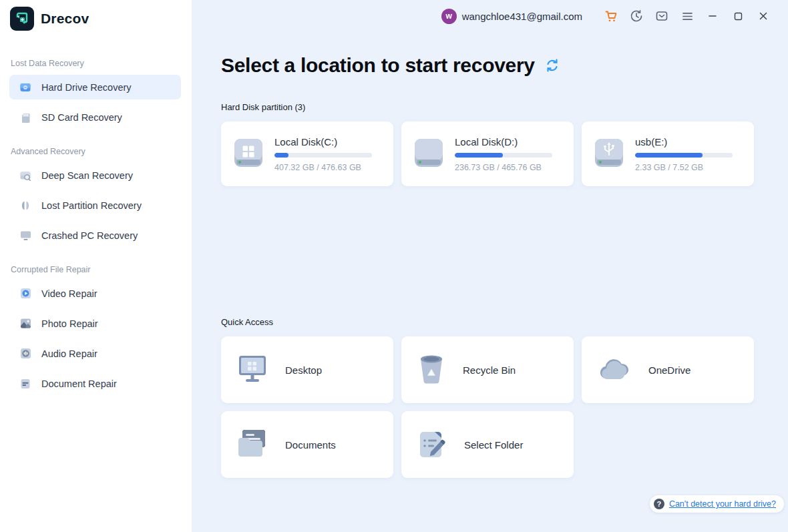 The width and height of the screenshot is (788, 532). What do you see at coordinates (738, 16) in the screenshot?
I see `maximize-button` at bounding box center [738, 16].